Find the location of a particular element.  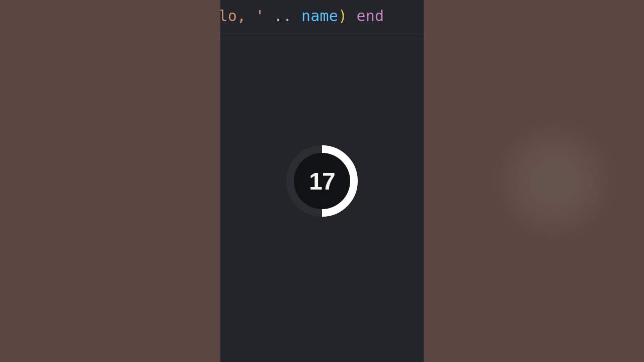

timer-disc: 17 is located at coordinates (322, 181).